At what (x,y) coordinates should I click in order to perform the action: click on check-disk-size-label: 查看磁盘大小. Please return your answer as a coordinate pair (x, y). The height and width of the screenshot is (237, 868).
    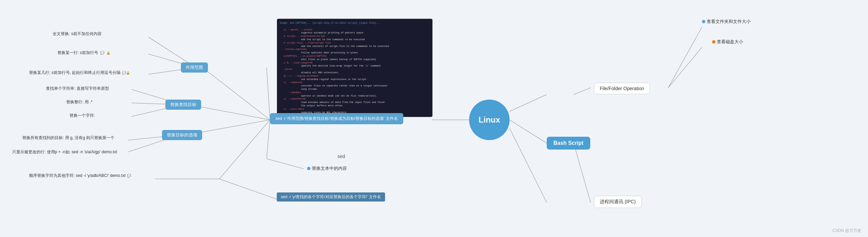
    Looking at the image, I should click on (730, 42).